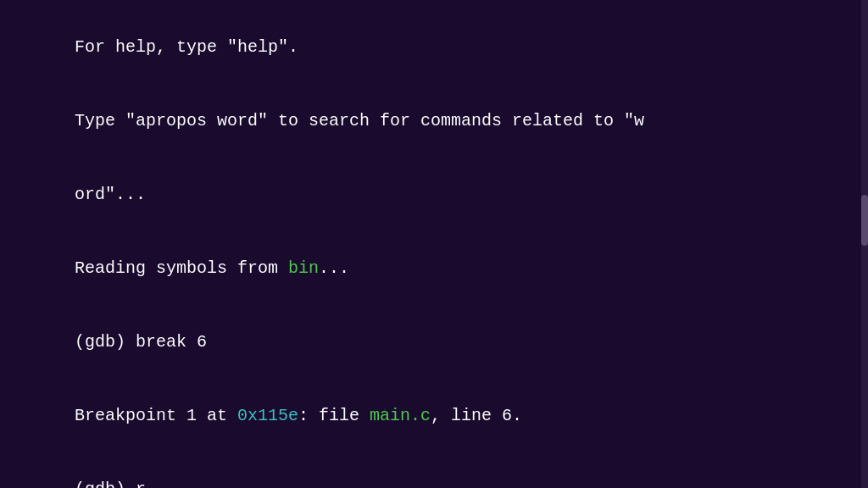 This screenshot has height=488, width=868. Describe the element at coordinates (434, 268) in the screenshot. I see `terminal-line-4: Reading symbols from bin...` at that location.